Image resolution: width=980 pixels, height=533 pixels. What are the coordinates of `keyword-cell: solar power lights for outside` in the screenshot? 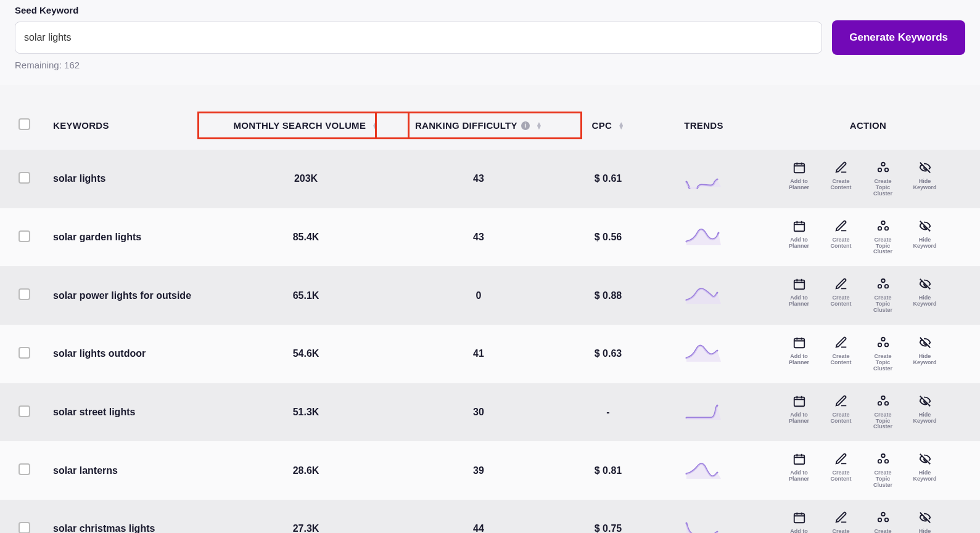 It's located at (136, 296).